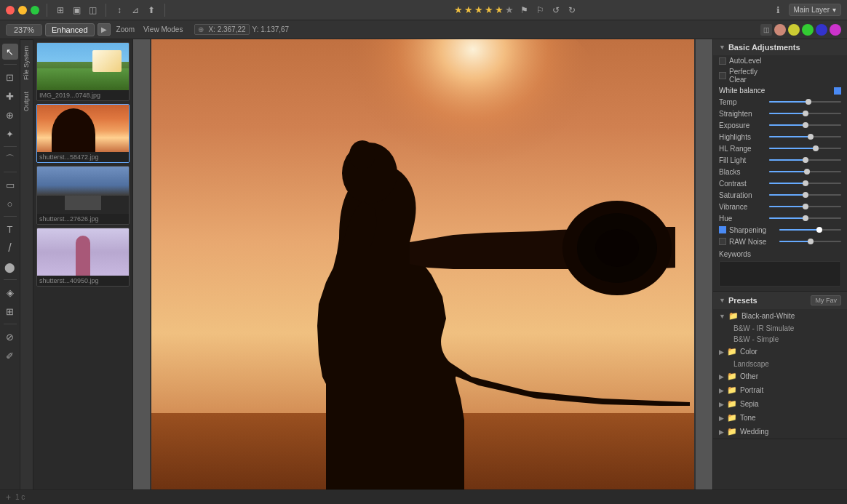 The width and height of the screenshot is (847, 504). Describe the element at coordinates (509, 10) in the screenshot. I see `star-6: ★` at that location.